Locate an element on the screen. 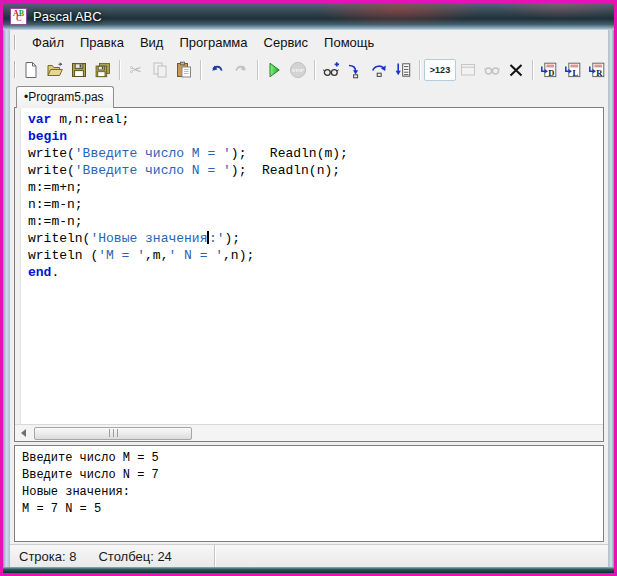 Image resolution: width=617 pixels, height=576 pixels. new-file-button is located at coordinates (31, 70).